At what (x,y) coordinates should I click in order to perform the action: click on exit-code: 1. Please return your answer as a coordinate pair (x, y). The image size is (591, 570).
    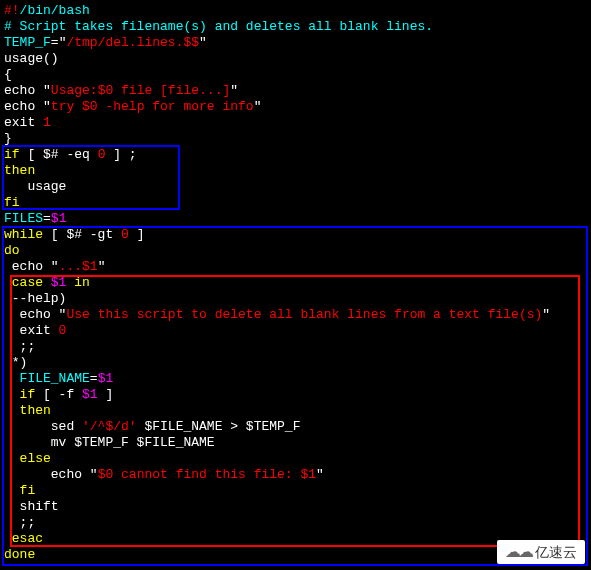
    Looking at the image, I should click on (47, 122).